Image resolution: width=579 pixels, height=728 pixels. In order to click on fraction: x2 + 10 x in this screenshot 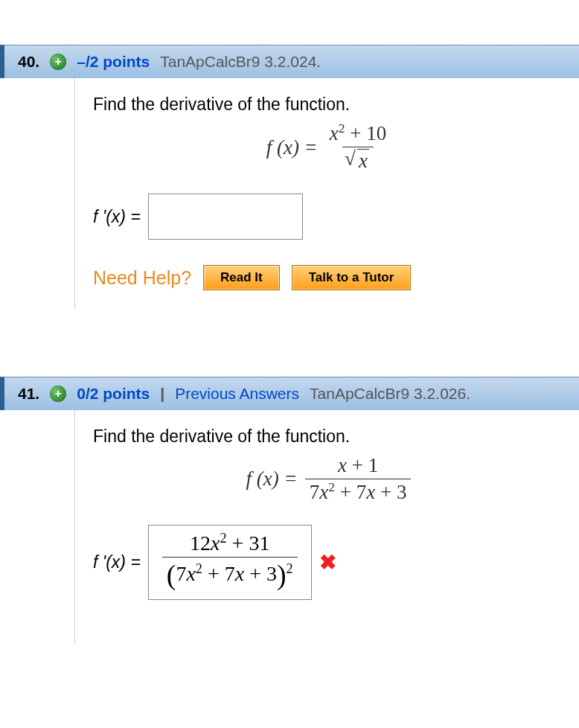, I will do `click(358, 147)`.